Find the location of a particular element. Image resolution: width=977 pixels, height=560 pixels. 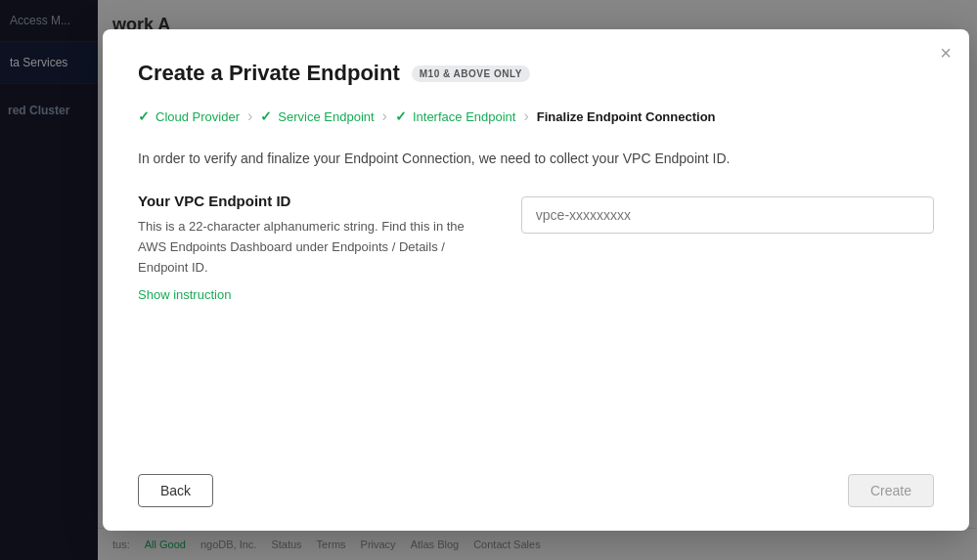

modal-title: Create a Private Endpoint is located at coordinates (269, 73).